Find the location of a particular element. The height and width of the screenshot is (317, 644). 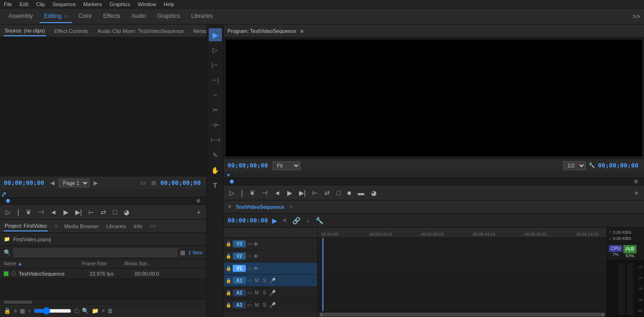

track-a2-mute: M is located at coordinates (257, 293).